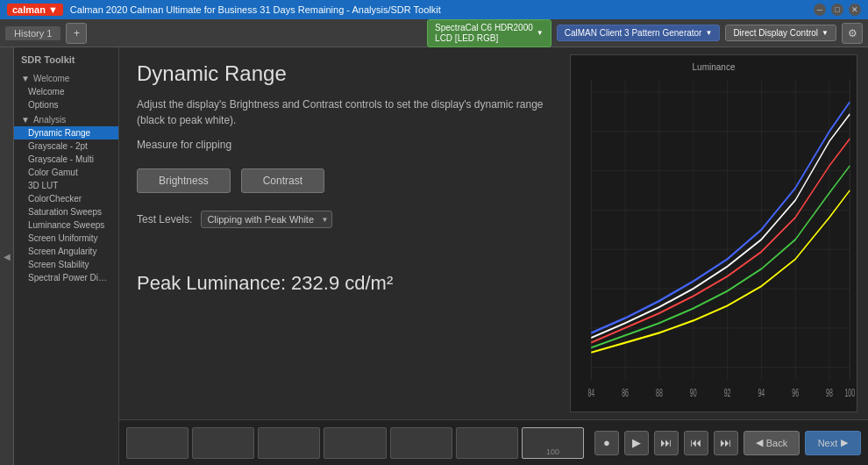 The height and width of the screenshot is (465, 868). I want to click on sidebar-item-screen-stability: Screen Stability, so click(67, 265).